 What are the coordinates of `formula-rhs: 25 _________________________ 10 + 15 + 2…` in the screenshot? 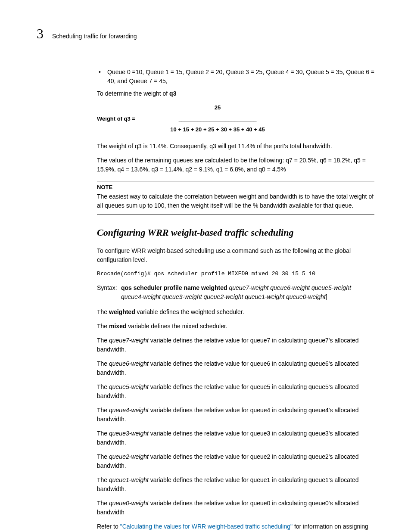 It's located at (218, 119).